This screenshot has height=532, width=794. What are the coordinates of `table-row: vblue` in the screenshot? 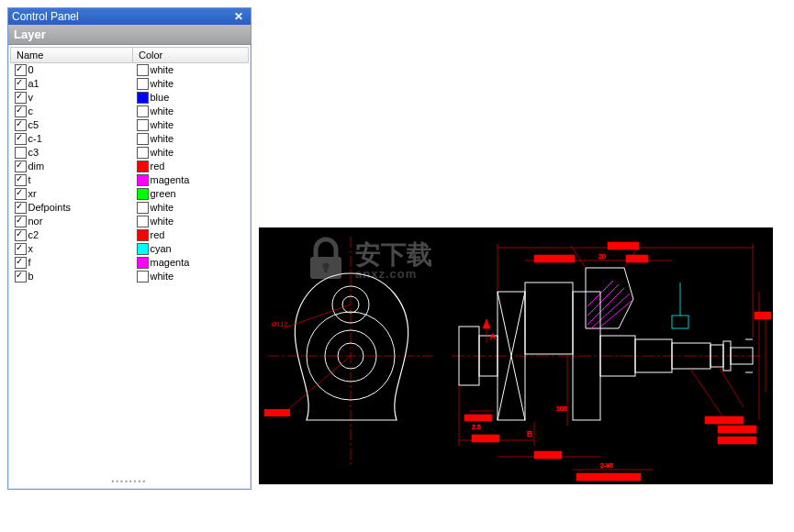 It's located at (130, 97).